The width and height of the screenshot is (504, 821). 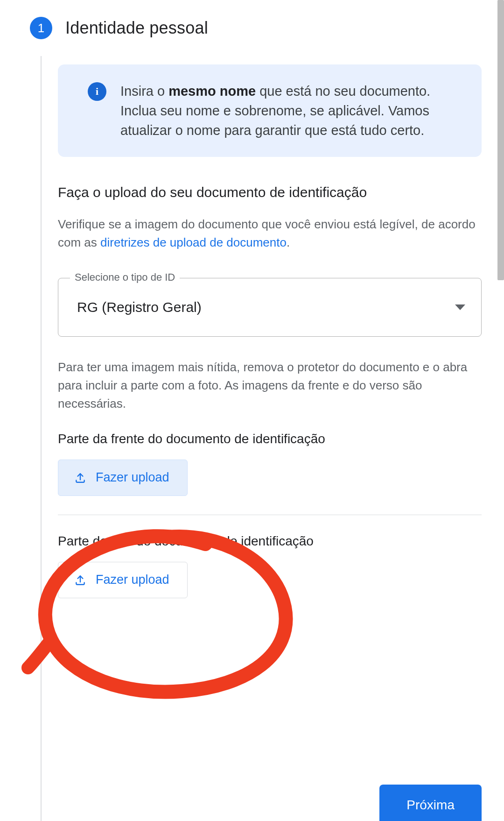 I want to click on upload-back-button-label: Fazer upload, so click(x=133, y=580).